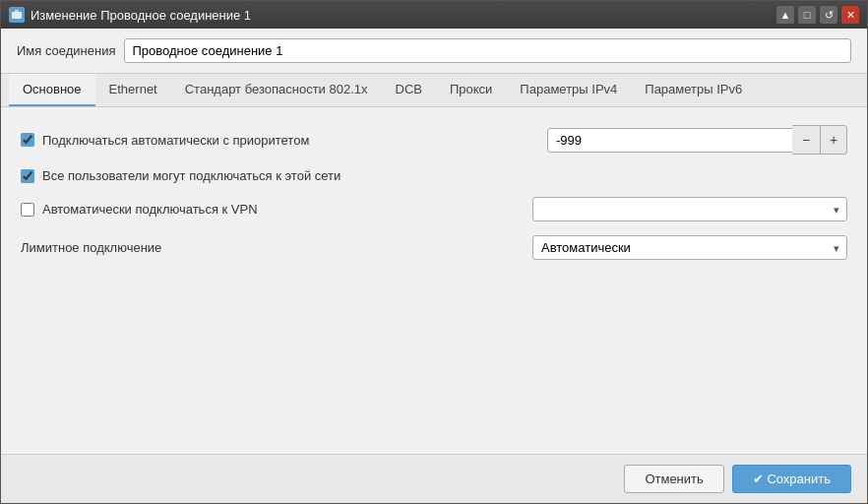  I want to click on tab-proxy: Прокси, so click(470, 91).